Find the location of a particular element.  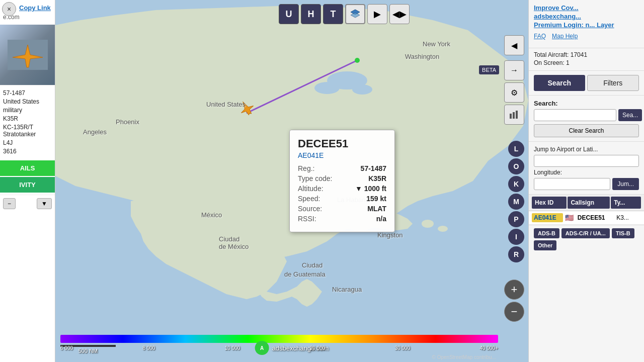

longitude-input is located at coordinates (572, 184).